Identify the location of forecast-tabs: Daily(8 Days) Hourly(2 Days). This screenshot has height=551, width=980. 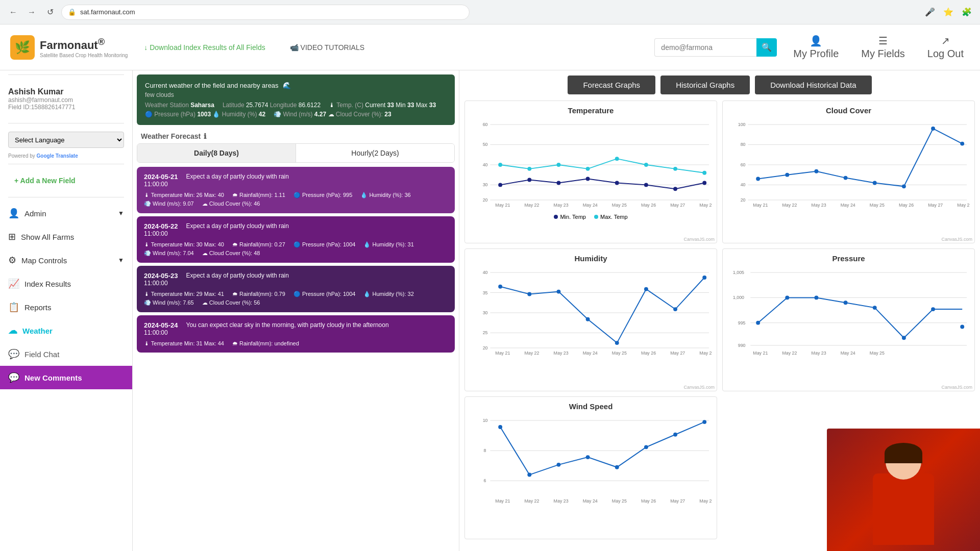
(296, 153).